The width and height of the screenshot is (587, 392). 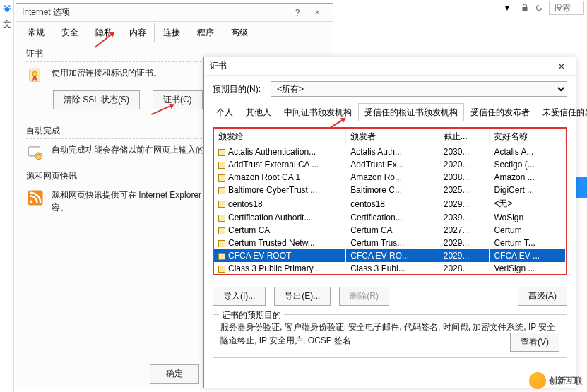 What do you see at coordinates (538, 381) in the screenshot?
I see `watermark-logo-icon` at bounding box center [538, 381].